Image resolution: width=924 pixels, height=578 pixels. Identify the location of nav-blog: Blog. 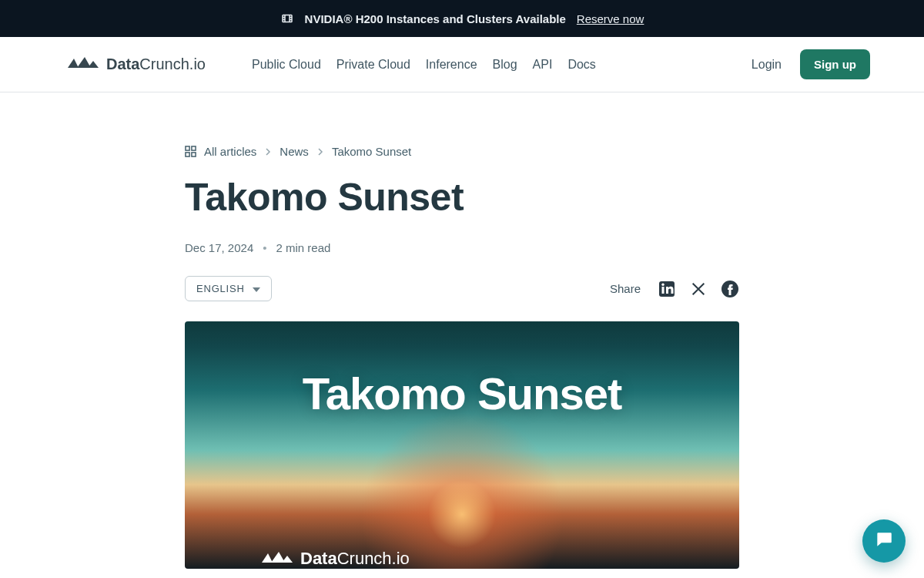
(505, 65).